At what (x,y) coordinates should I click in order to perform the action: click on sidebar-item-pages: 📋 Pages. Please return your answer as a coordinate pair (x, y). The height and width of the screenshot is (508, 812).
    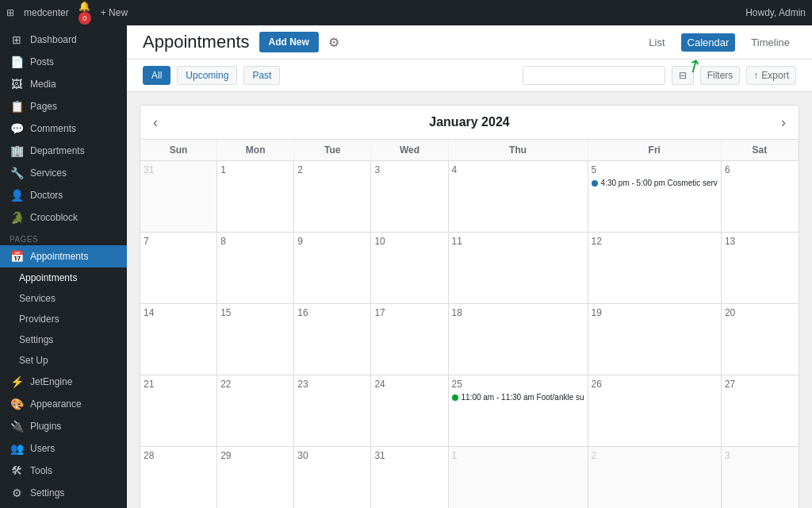
    Looking at the image, I should click on (63, 106).